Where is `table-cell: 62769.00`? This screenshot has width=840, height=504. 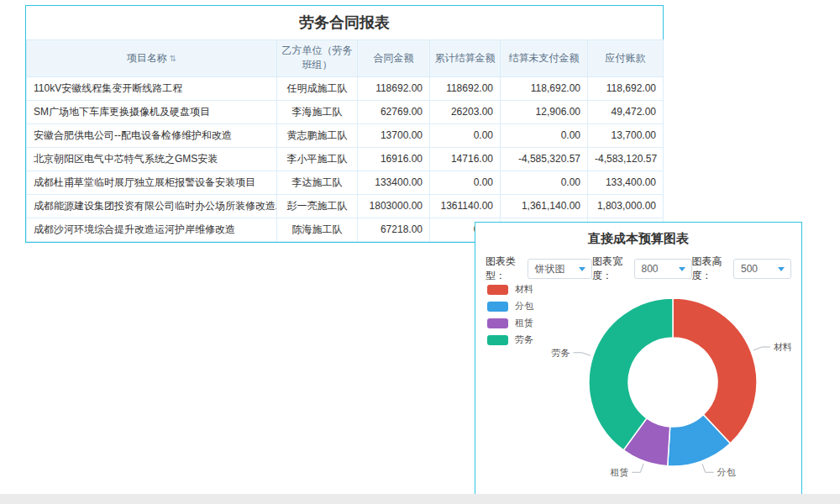
table-cell: 62769.00 is located at coordinates (394, 112).